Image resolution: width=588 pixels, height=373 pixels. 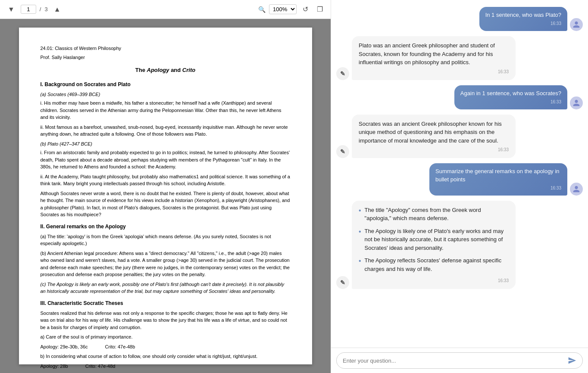 I want to click on chat-input-area, so click(x=460, y=360).